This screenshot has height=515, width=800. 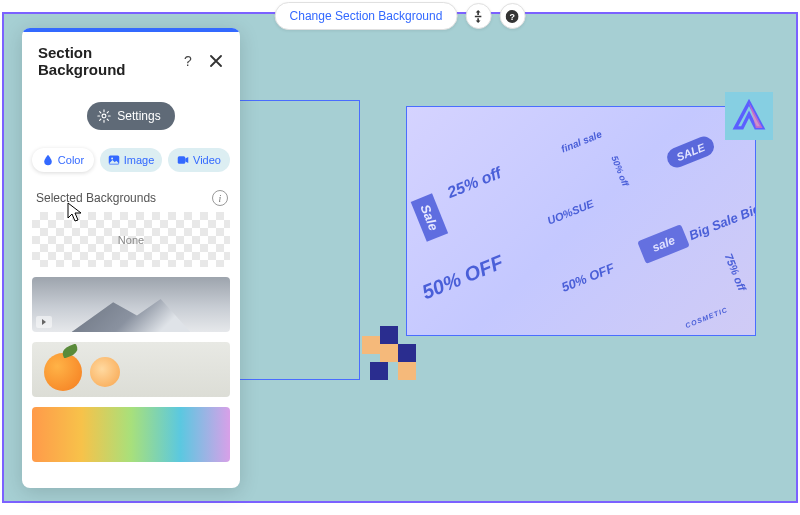 What do you see at coordinates (63, 160) in the screenshot?
I see `tab-color: Color` at bounding box center [63, 160].